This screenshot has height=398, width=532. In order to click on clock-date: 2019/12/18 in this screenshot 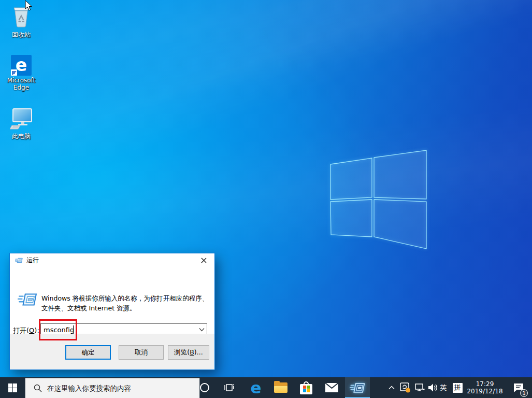, I will do `click(485, 391)`.